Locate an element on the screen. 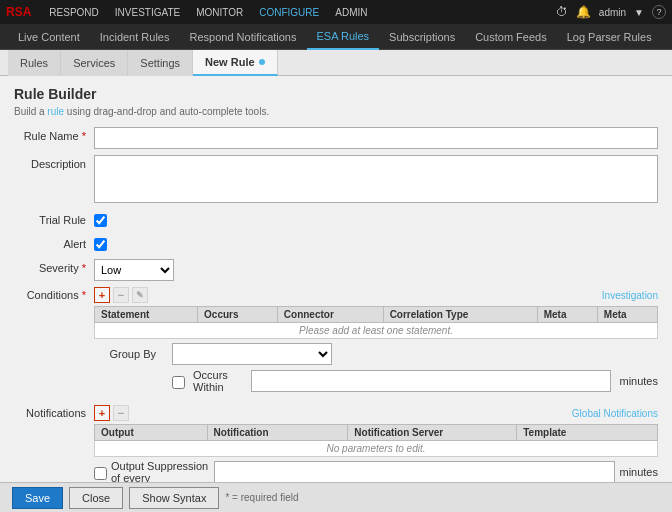 The image size is (672, 512). col-occurs: Occurs is located at coordinates (238, 315).